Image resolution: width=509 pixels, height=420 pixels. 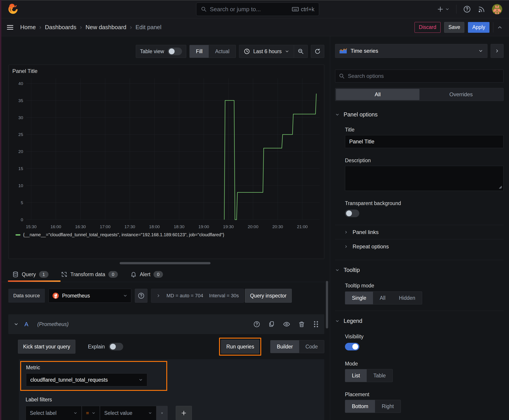 I want to click on visualization-picker: Time series, so click(x=411, y=51).